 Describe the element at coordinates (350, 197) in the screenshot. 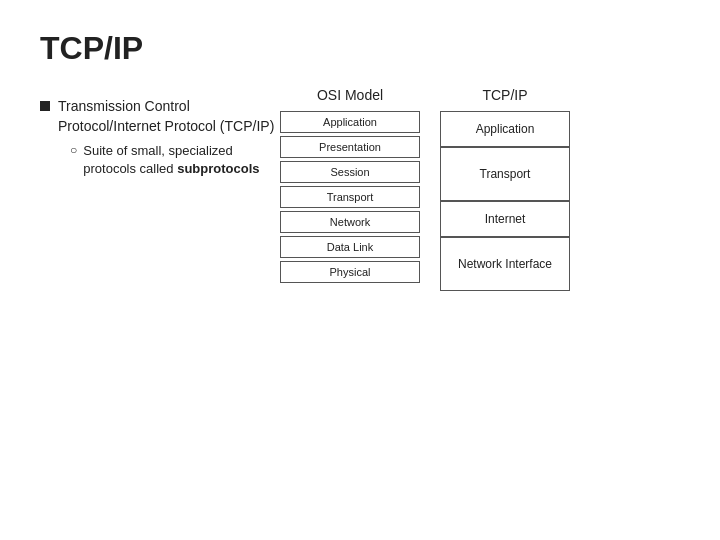

I see `osi-layer-transport: Transport` at that location.